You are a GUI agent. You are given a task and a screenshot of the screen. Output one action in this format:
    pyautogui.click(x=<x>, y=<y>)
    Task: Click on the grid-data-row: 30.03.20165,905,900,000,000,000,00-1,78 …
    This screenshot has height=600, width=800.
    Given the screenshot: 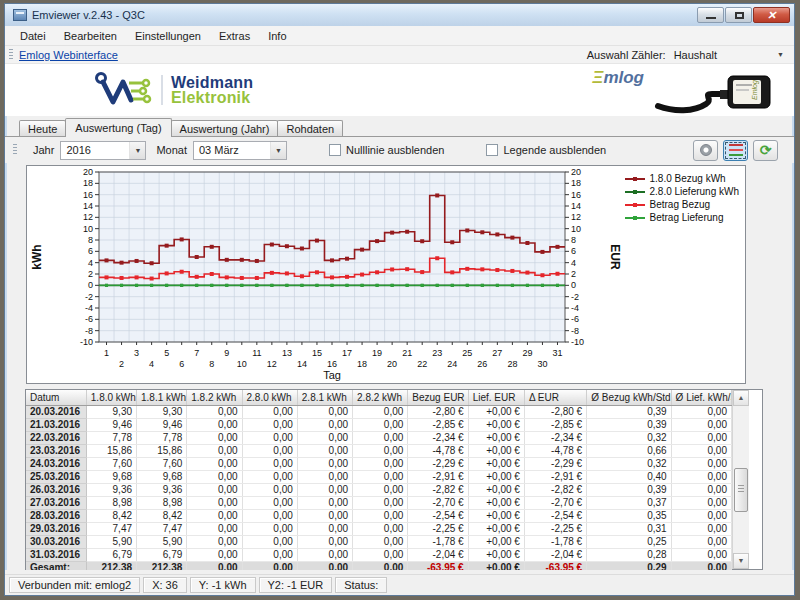 What is the action you would take?
    pyautogui.click(x=379, y=542)
    